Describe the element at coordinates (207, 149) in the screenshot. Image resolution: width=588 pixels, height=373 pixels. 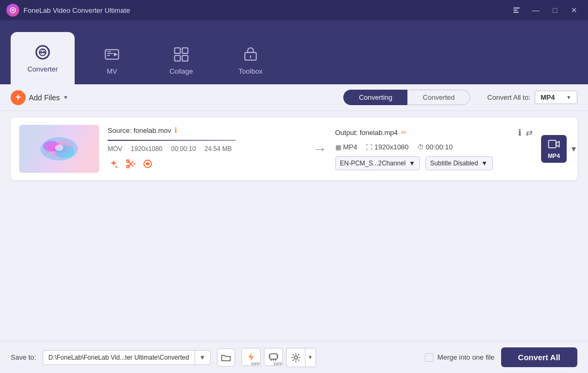
I see `file-meta: MOV 1920x1080 00:00:10 24.54 MB` at that location.